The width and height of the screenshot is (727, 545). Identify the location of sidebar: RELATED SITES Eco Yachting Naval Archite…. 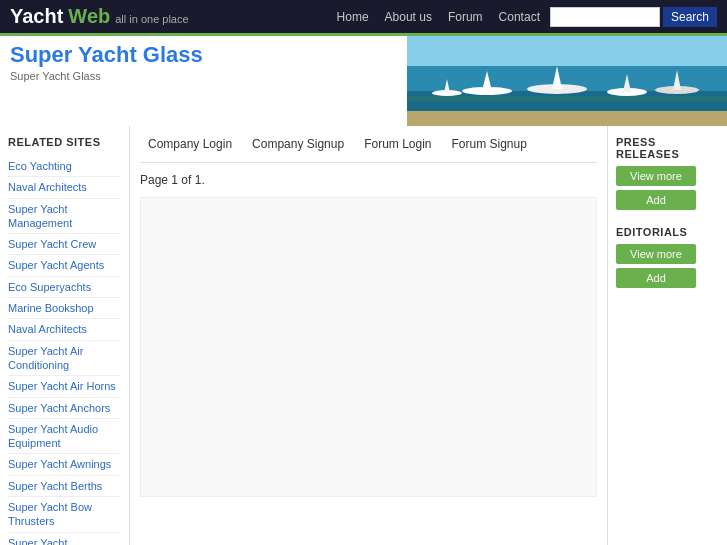
(65, 336).